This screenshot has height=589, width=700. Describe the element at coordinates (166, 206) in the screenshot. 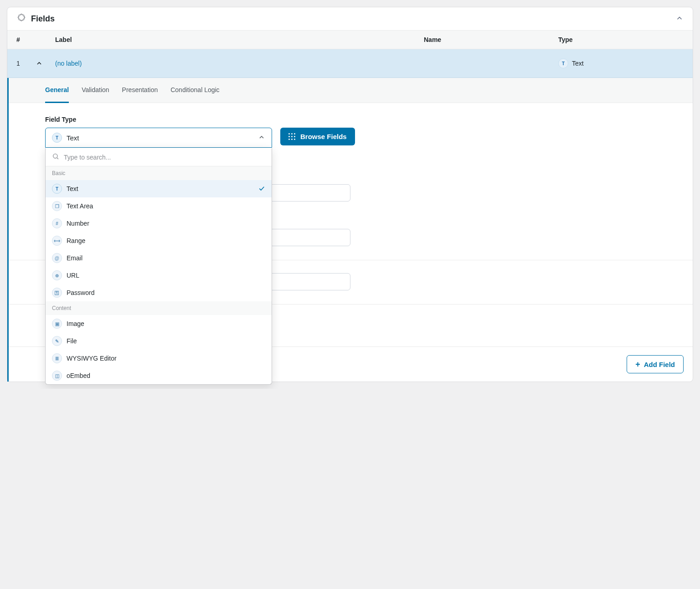

I see `dropdown-option-label: Text Area` at that location.